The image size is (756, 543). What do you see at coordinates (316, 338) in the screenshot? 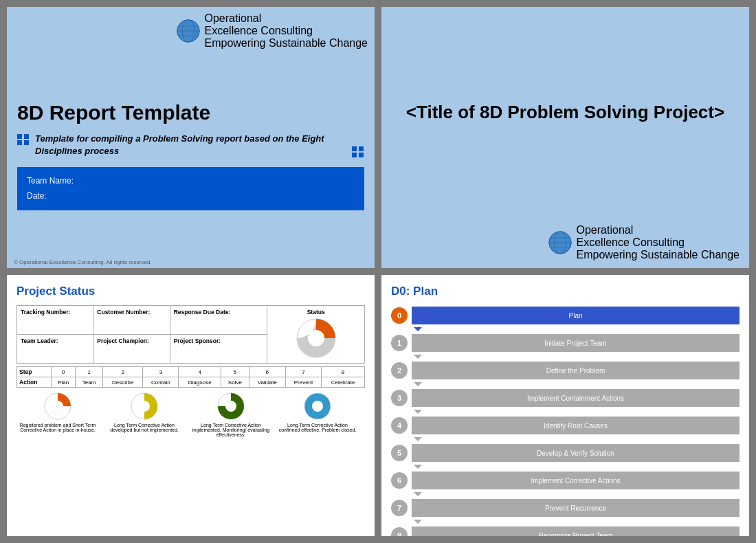
I see `status-pie-chart` at bounding box center [316, 338].